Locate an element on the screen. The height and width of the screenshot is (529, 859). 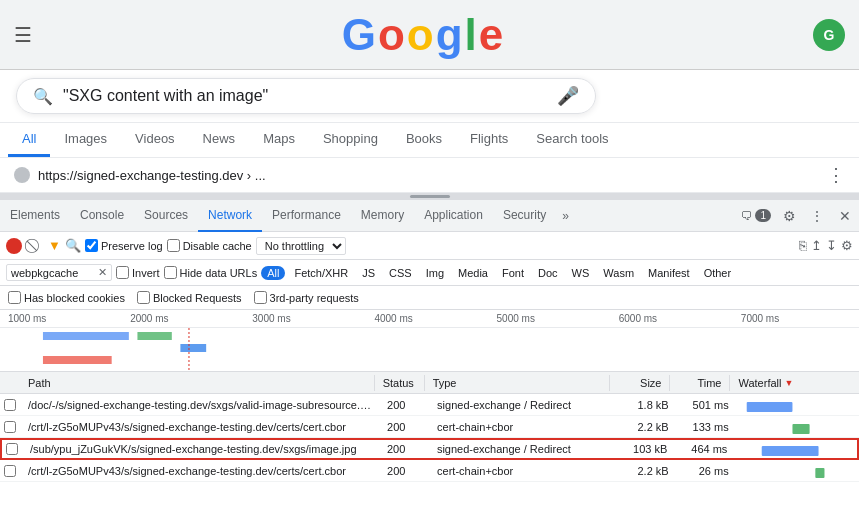
disable-cache-checkbox: Disable cache is located at coordinates (210, 246).